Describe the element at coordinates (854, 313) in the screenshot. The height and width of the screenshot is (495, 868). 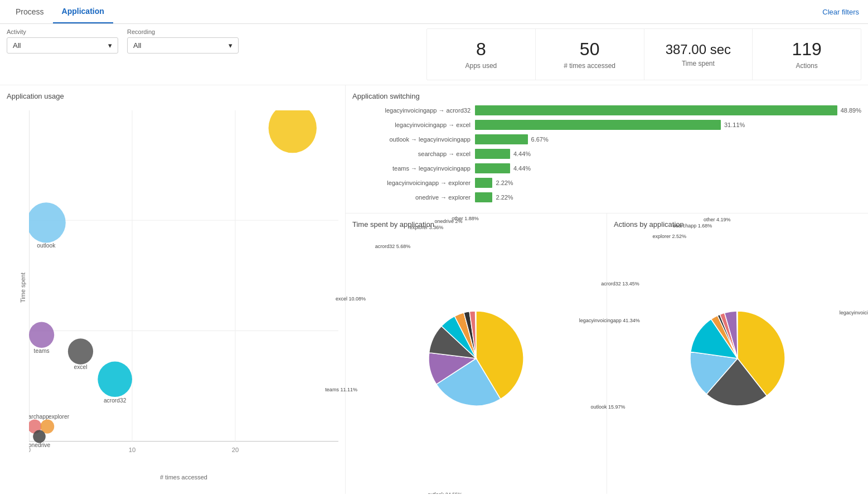
I see `pie-label: legacyinvoicingapp 39.5%` at that location.